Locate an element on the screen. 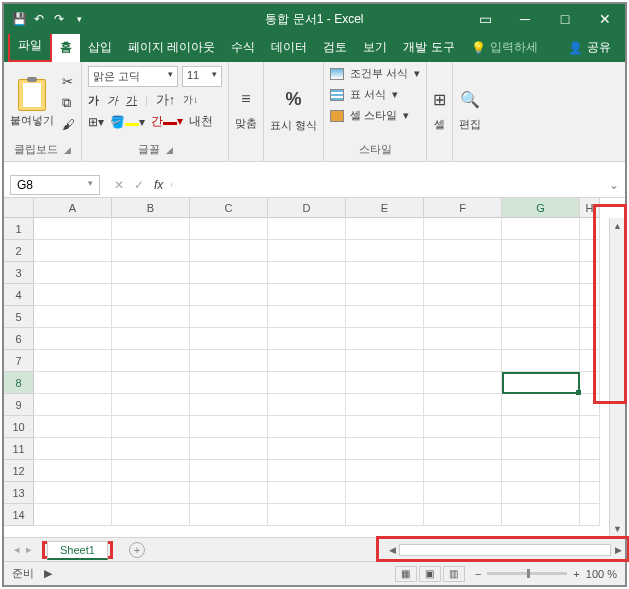 The width and height of the screenshot is (629, 589). align-button: 맞춤 is located at coordinates (246, 124).